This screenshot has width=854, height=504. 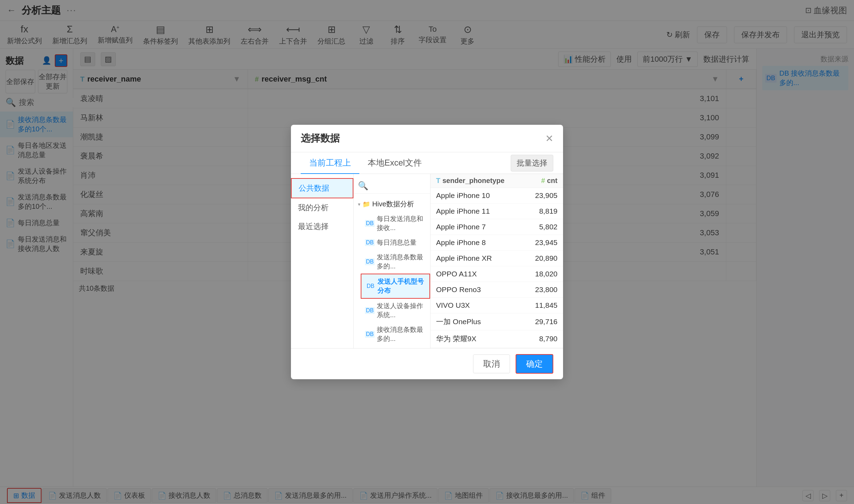 I want to click on search-icon: 🔍, so click(x=363, y=186).